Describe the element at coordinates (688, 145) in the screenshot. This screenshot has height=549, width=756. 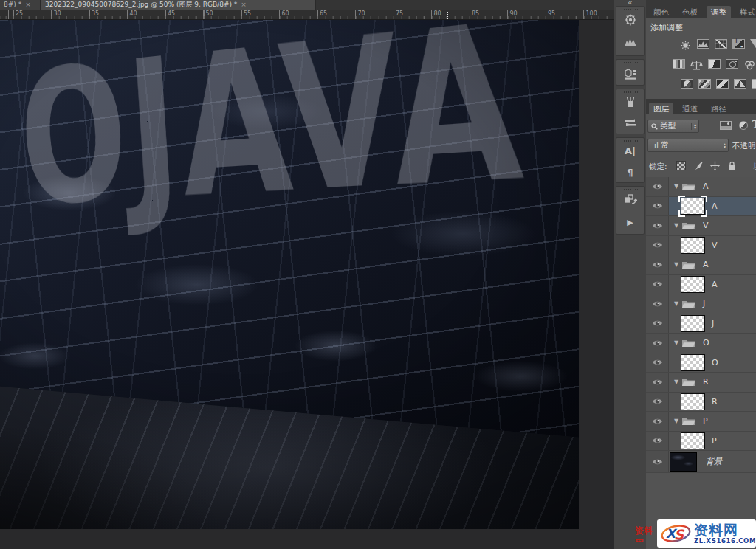
I see `blend-mode-select: 正常 ▴▾` at that location.